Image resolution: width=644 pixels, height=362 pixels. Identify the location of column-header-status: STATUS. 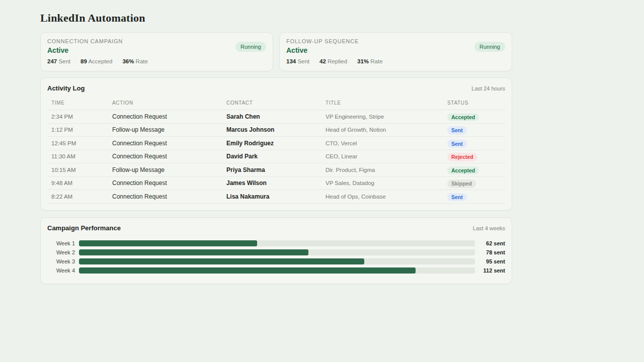
(476, 103).